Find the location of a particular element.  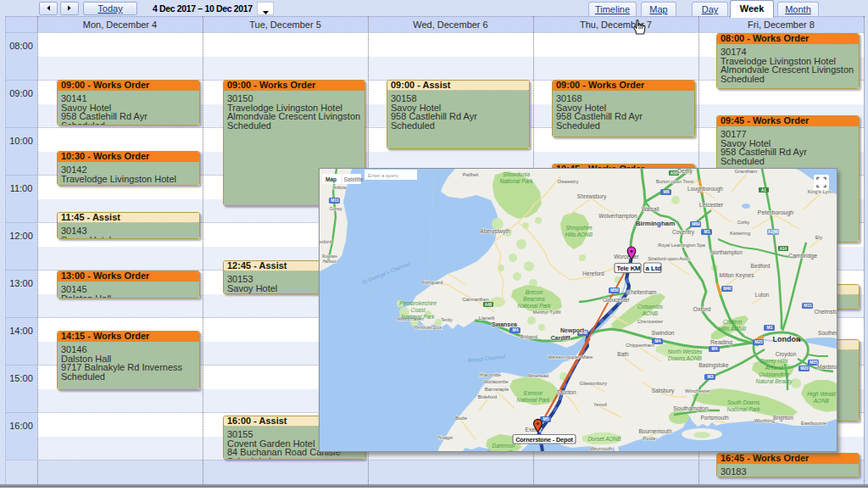

svg-text: Arklow is located at coordinates (341, 187).